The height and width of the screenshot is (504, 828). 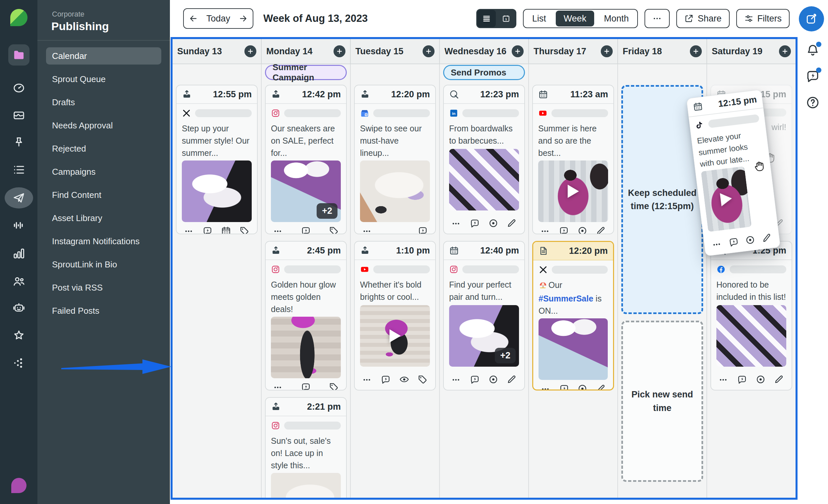 I want to click on publishing-plane-icon, so click(x=19, y=198).